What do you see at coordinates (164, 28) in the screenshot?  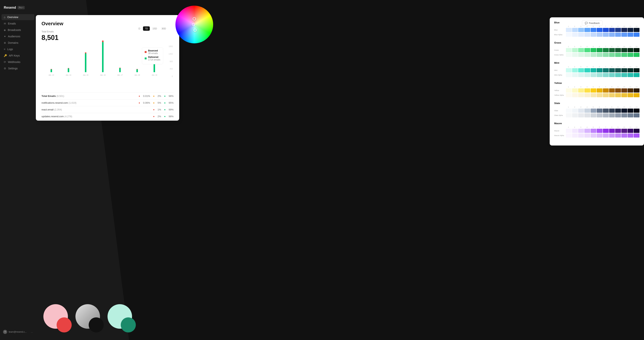 I see `time-btn-30d: 30D` at bounding box center [164, 28].